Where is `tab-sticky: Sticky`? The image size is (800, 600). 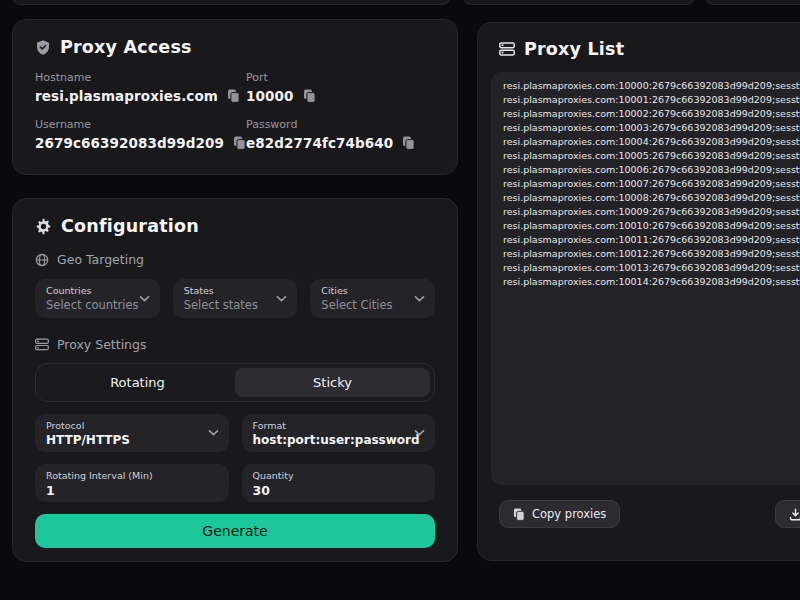
tab-sticky: Sticky is located at coordinates (332, 382).